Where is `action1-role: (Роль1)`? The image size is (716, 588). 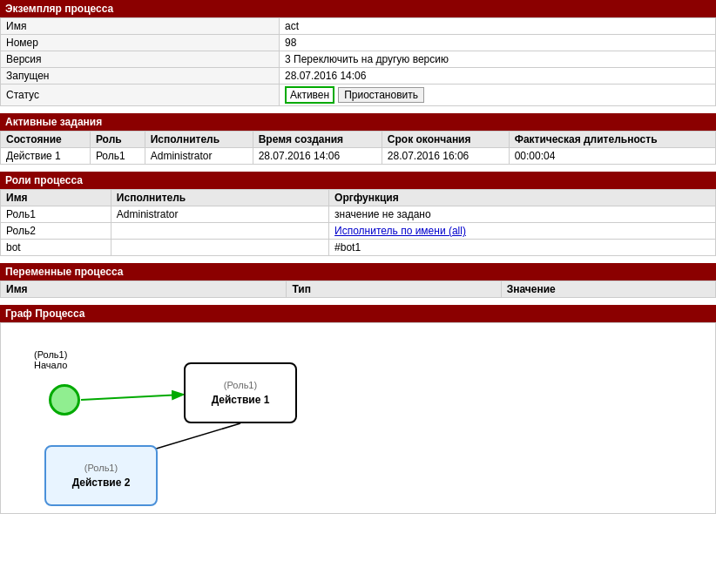 action1-role: (Роль1) is located at coordinates (240, 385).